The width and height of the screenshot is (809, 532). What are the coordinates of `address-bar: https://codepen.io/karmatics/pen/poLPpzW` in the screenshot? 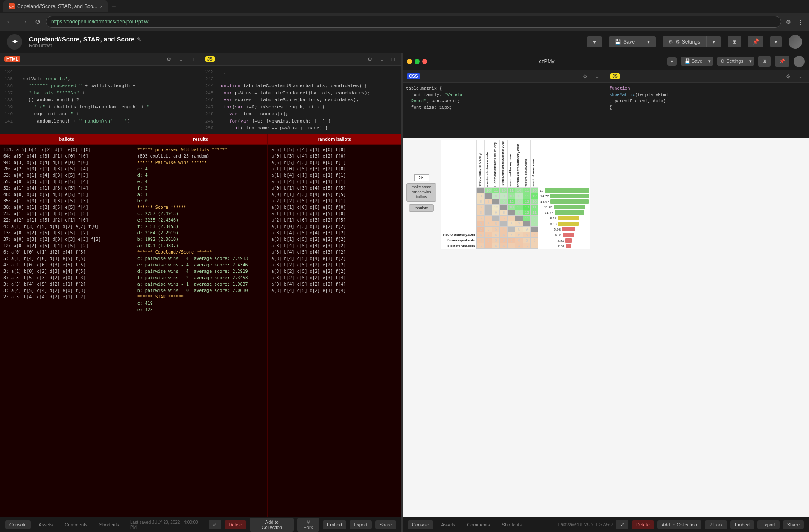 It's located at (413, 22).